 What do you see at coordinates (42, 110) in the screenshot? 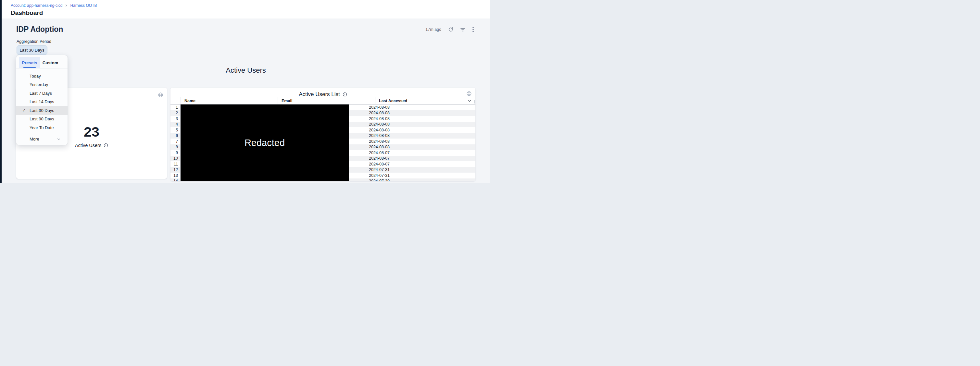
I see `preset-menu-item-label: Last 30 Days` at bounding box center [42, 110].